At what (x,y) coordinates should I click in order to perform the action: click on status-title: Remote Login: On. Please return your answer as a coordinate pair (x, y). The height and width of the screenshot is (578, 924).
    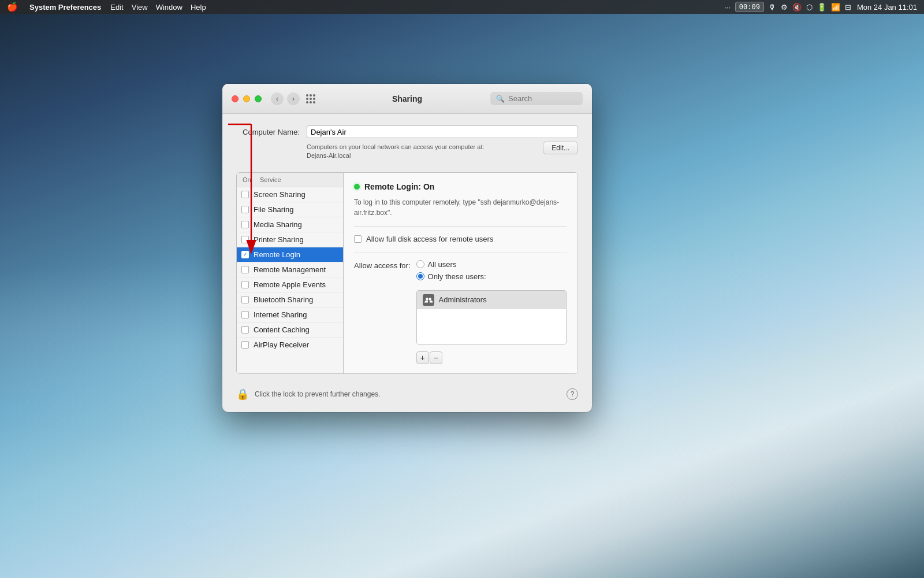
    Looking at the image, I should click on (400, 187).